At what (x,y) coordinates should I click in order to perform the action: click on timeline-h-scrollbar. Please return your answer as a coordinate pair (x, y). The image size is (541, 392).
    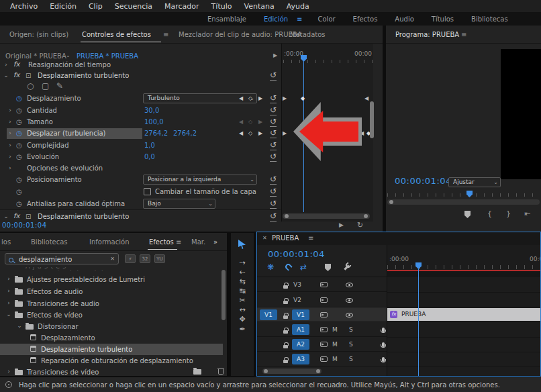
    Looking at the image, I should click on (292, 371).